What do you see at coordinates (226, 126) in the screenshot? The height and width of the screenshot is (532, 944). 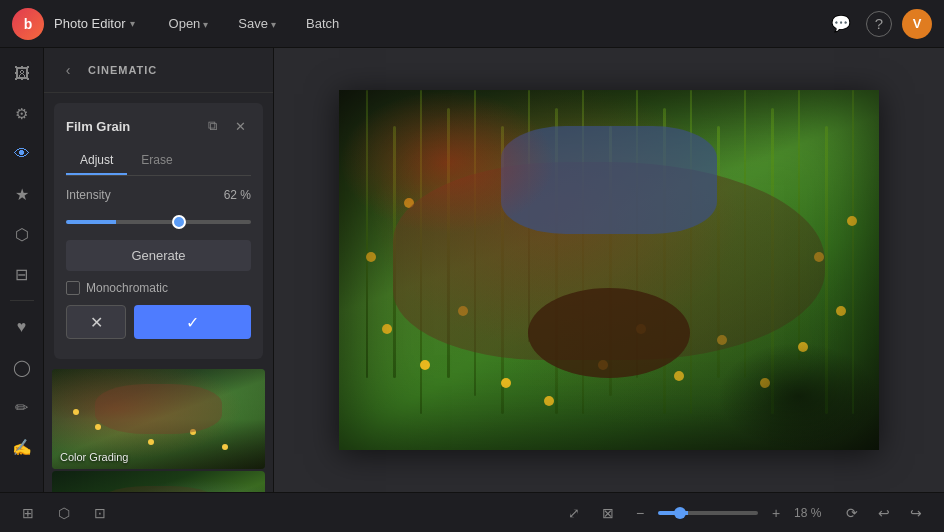 I see `fg-card-actions: ⧉ ✕` at bounding box center [226, 126].